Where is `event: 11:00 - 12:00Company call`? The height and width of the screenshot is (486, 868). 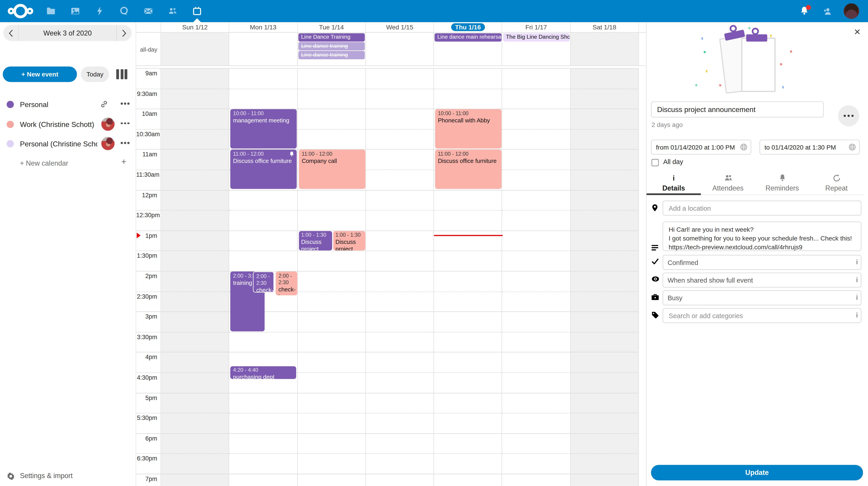
event: 11:00 - 12:00Company call is located at coordinates (332, 169).